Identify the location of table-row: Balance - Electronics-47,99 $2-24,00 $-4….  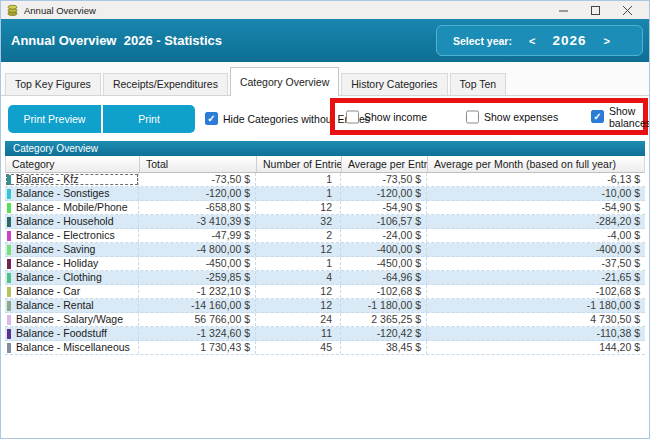
(325, 236).